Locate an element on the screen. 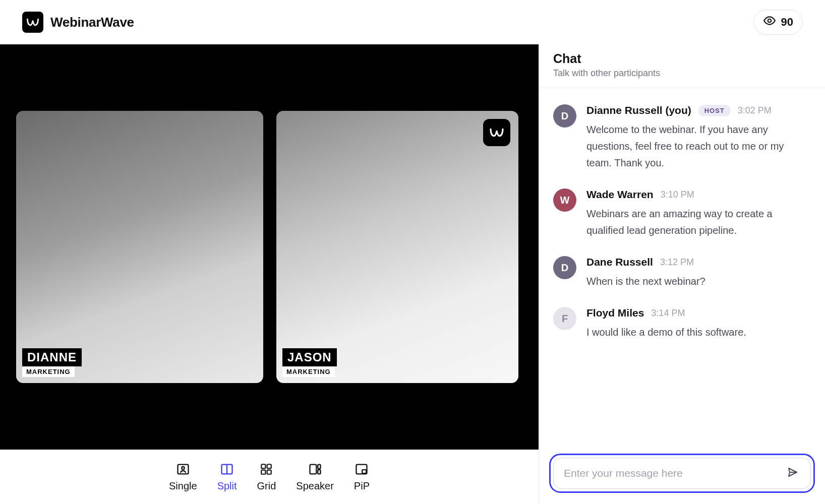  eye-icon is located at coordinates (770, 22).